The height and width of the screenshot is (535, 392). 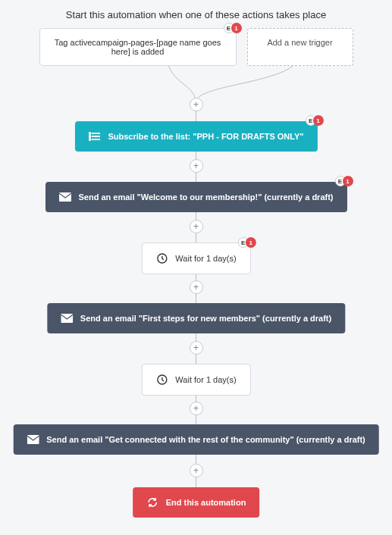 What do you see at coordinates (196, 258) in the screenshot?
I see `step-wait-1: Wait for 1 day(s) E 1` at bounding box center [196, 258].